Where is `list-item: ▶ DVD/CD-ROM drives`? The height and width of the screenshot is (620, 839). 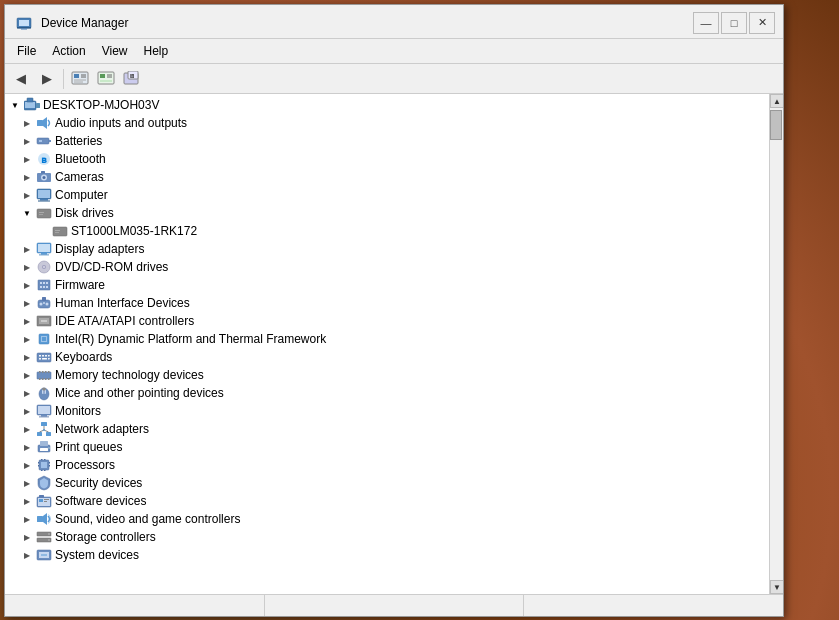
list-item: ▶ DVD/CD-ROM drives is located at coordinates (387, 267).